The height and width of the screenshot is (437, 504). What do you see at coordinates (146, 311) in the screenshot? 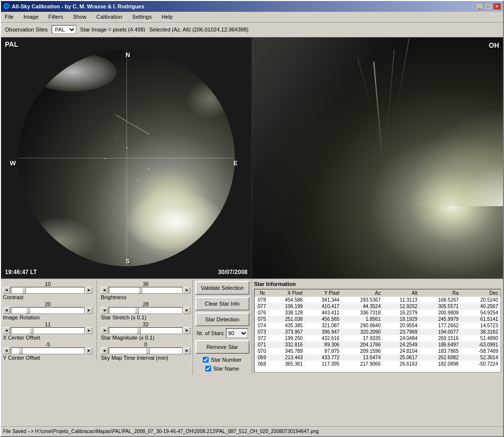
I see `star-stretch-bar` at bounding box center [146, 311].